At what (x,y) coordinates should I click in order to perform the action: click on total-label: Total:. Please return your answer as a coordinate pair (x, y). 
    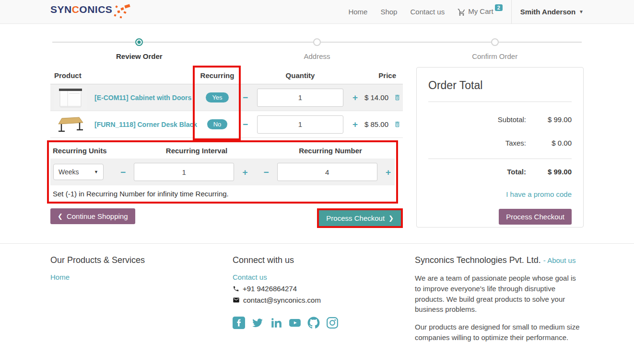
    Looking at the image, I should click on (517, 171).